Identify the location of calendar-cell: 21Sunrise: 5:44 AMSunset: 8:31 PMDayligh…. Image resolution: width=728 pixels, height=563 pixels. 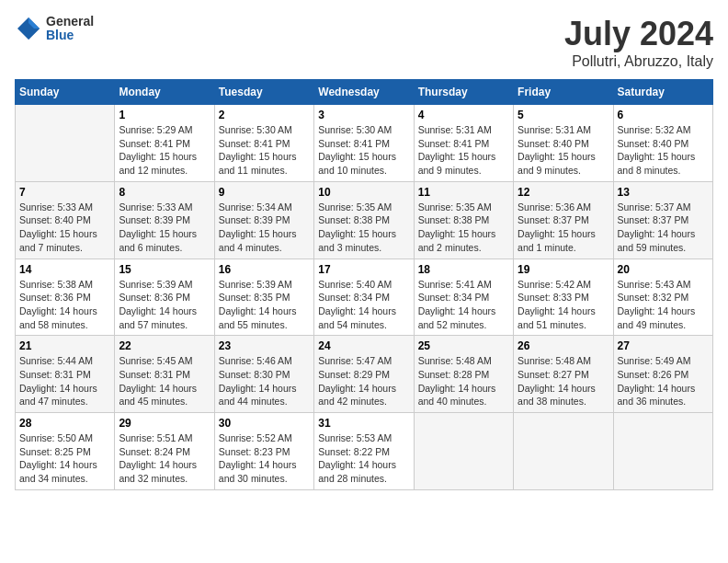
(65, 374).